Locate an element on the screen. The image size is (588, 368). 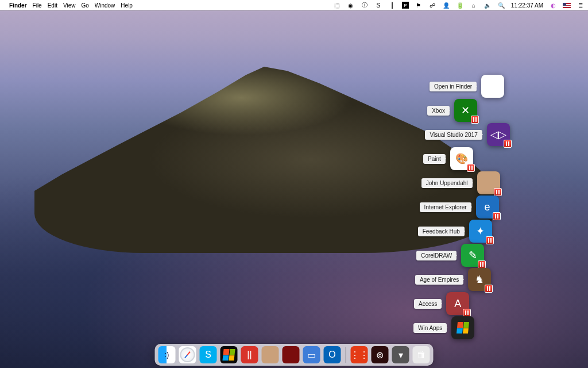
p-square-icon: P is located at coordinates (405, 5).